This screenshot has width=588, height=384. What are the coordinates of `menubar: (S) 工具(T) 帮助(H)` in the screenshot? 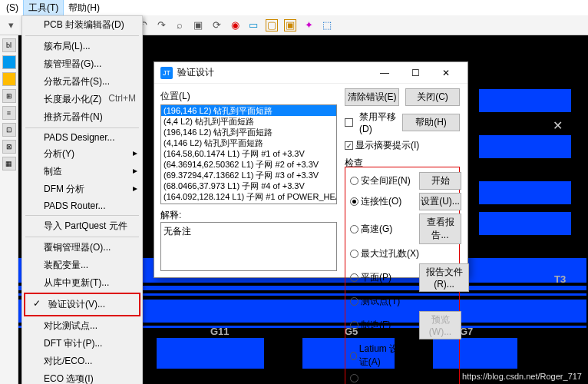 It's located at (294, 8).